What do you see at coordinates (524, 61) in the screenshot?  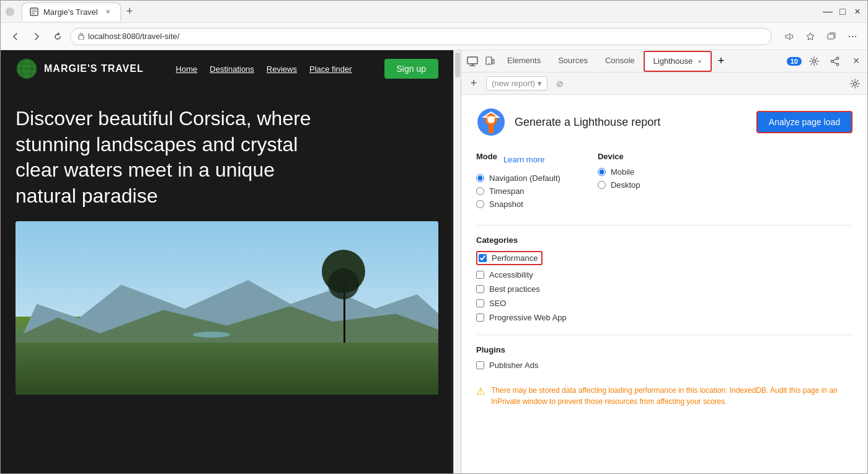 I see `tab-elements: Elements` at bounding box center [524, 61].